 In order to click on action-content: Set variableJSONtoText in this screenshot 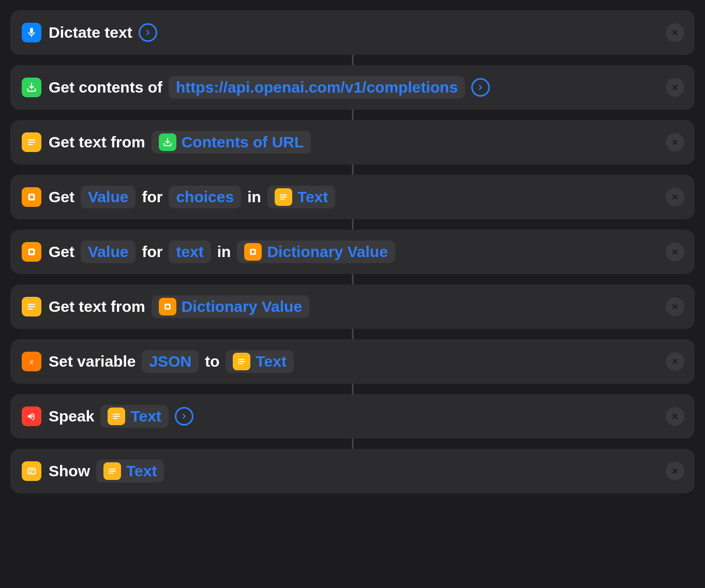, I will do `click(171, 361)`.